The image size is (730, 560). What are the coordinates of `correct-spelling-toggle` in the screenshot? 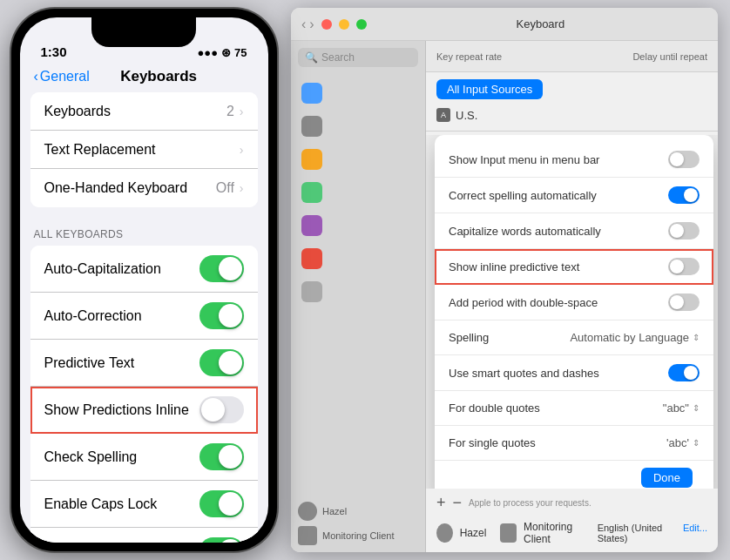 It's located at (684, 195).